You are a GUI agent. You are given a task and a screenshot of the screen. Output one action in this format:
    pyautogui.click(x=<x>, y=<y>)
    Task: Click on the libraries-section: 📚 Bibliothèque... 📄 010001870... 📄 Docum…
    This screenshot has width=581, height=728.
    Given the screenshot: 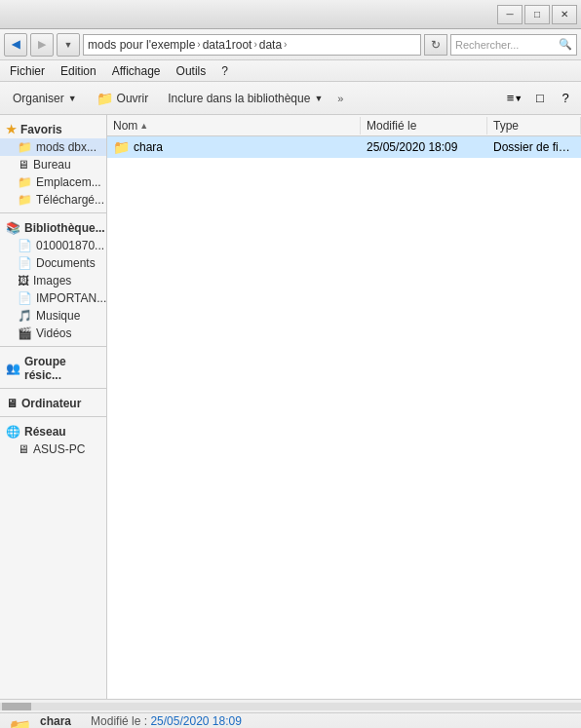 What is the action you would take?
    pyautogui.click(x=53, y=280)
    